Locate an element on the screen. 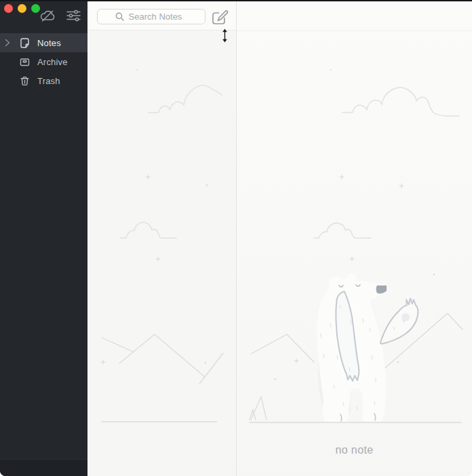 The width and height of the screenshot is (472, 476). sidebar-item-label: Trash is located at coordinates (49, 81).